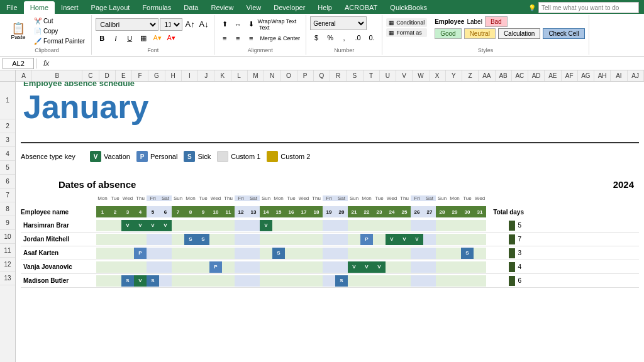 Image resolution: width=644 pixels, height=362 pixels. What do you see at coordinates (171, 38) in the screenshot?
I see `font-color-button: A▾` at bounding box center [171, 38].